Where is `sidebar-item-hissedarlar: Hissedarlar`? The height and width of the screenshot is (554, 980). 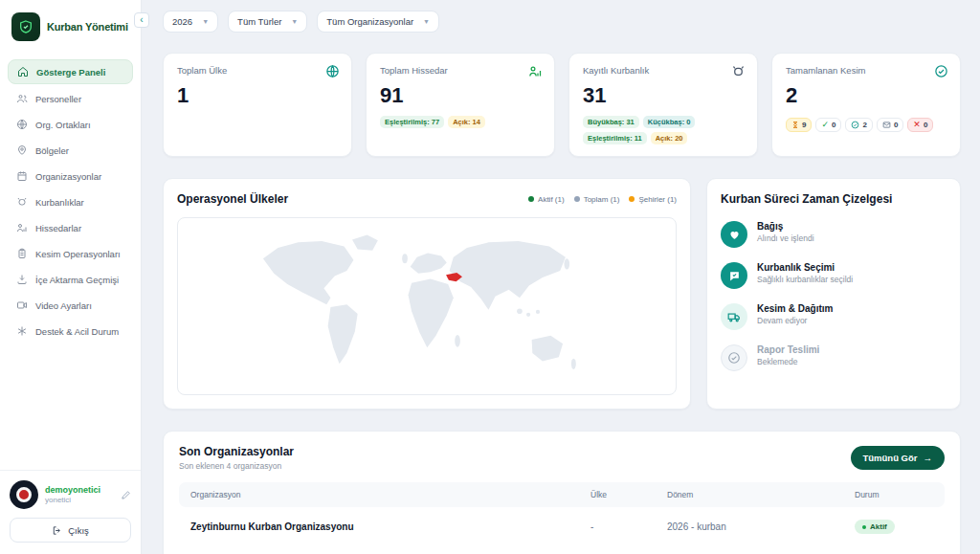 sidebar-item-hissedarlar: Hissedarlar is located at coordinates (71, 228).